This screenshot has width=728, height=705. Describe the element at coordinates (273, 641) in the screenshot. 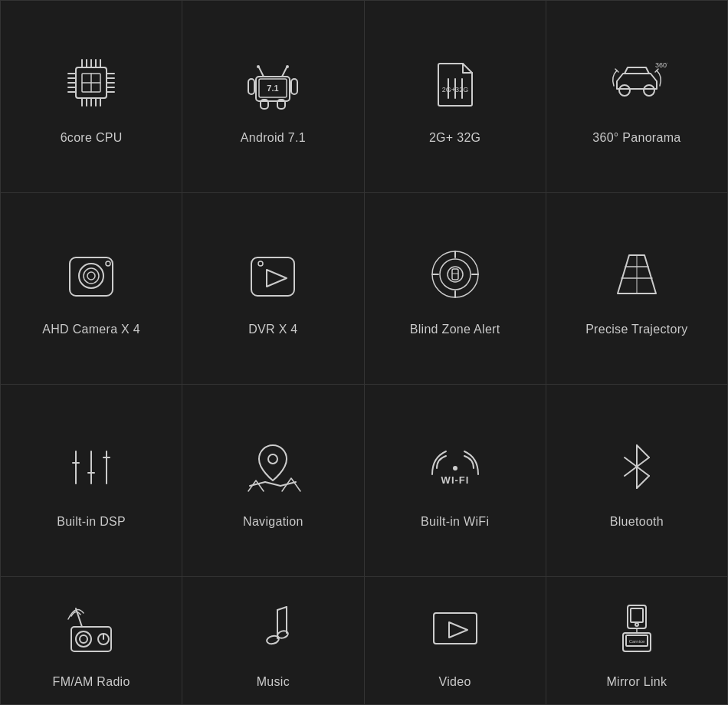

I see `cell-music: Music` at that location.